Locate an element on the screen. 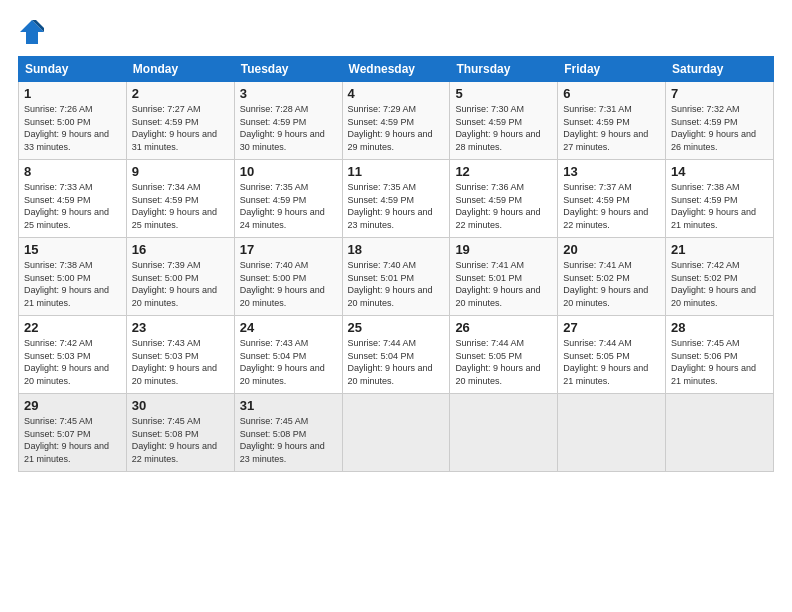  day-number: 1 is located at coordinates (72, 94).